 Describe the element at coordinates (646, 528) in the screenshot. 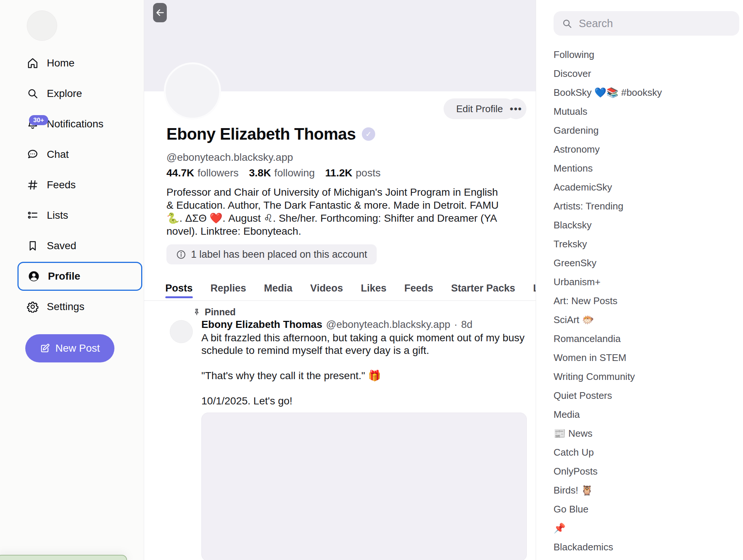

I see `feed-item-pin: 📌` at that location.